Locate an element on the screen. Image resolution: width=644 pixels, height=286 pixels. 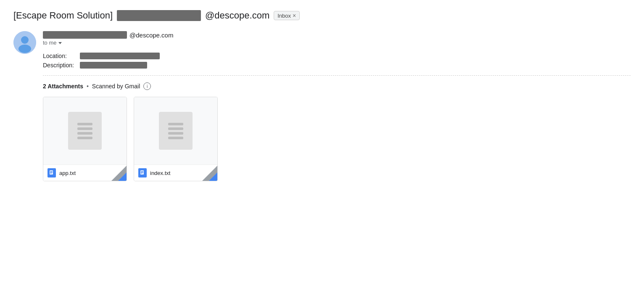
attachment-footer-2: index.txt is located at coordinates (176, 172).